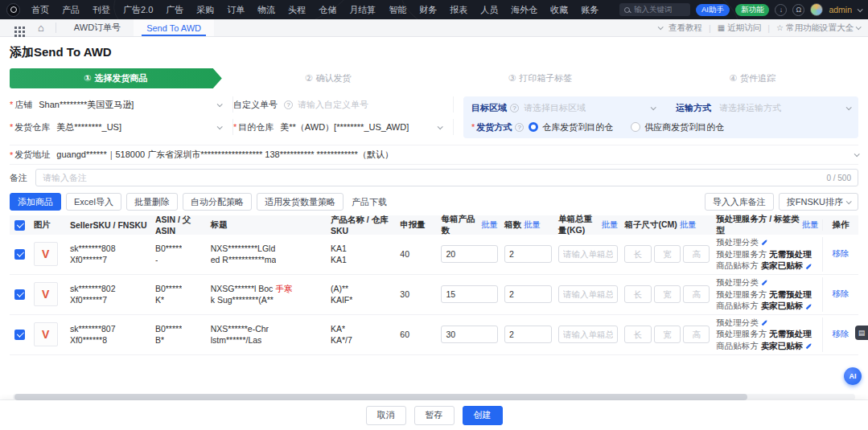 Image resolution: width=868 pixels, height=430 pixels. I want to click on user-chevron-down-icon, so click(861, 10).